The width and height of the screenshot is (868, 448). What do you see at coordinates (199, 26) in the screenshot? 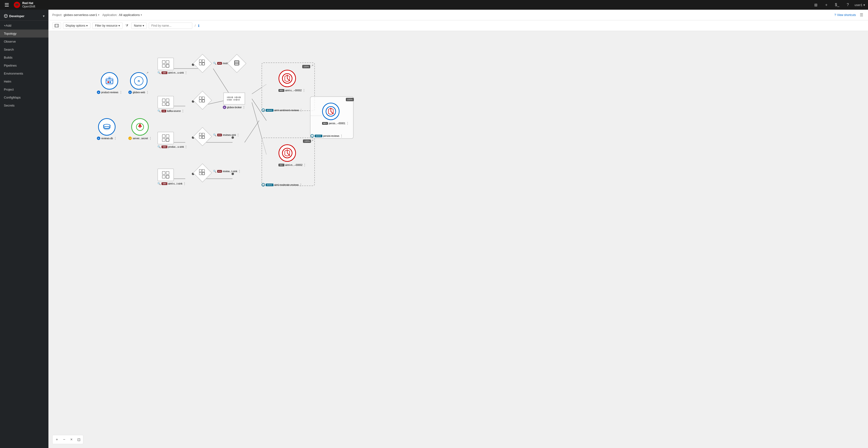
I see `info-icon: ℹ` at bounding box center [199, 26].